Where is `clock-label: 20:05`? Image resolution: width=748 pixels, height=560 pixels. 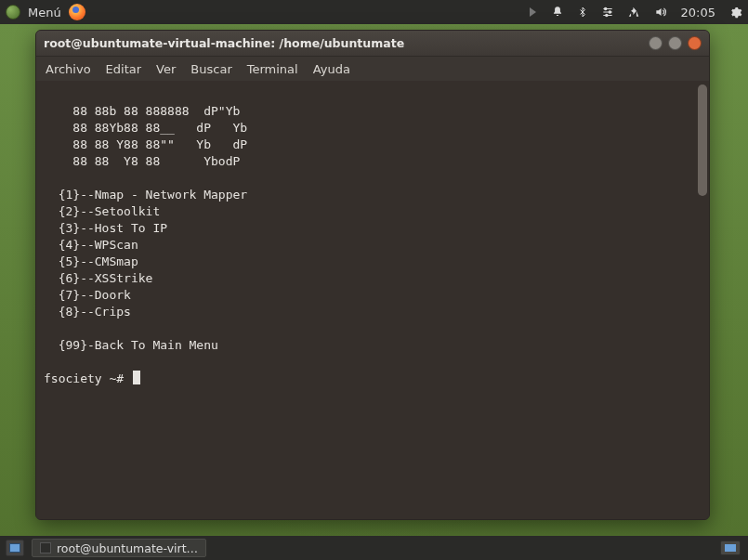 clock-label: 20:05 is located at coordinates (699, 13).